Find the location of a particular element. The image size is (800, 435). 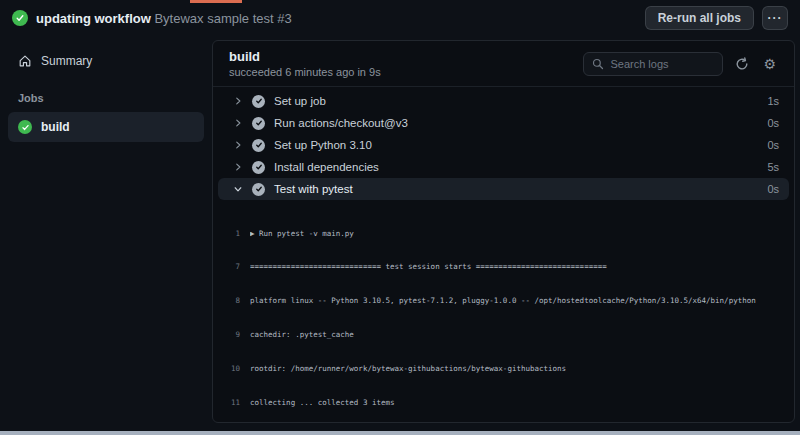

log-line-text: cachedir: .pytest_cache is located at coordinates (520, 334).